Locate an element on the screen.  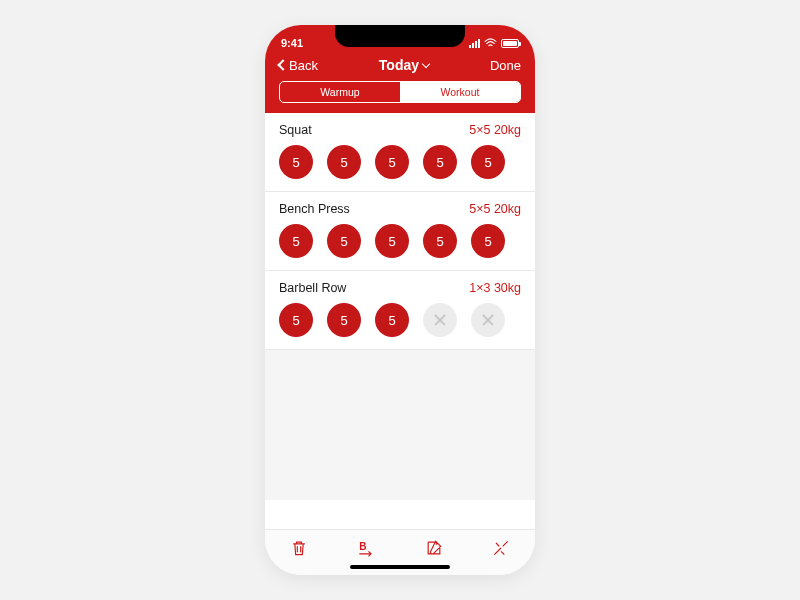
done-label: Done is located at coordinates (506, 66).